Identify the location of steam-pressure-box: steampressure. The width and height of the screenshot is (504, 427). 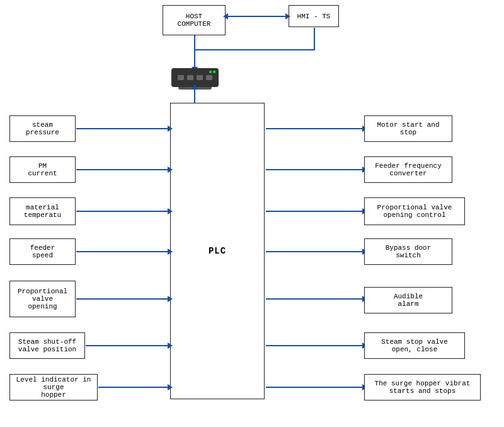
(43, 129).